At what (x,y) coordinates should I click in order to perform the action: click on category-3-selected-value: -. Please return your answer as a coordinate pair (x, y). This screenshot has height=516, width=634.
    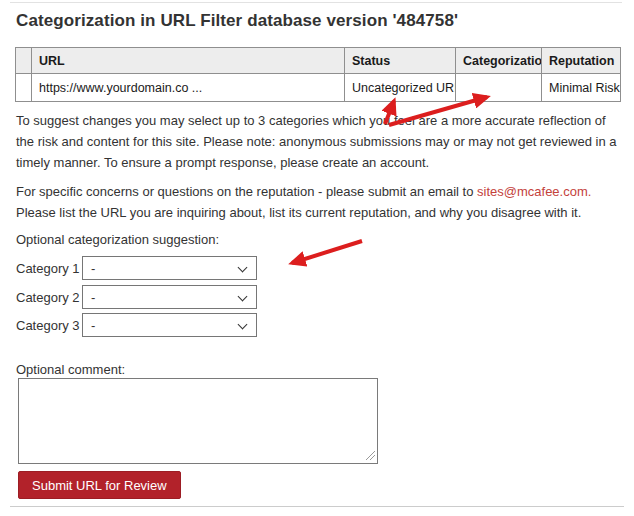
    Looking at the image, I should click on (93, 326).